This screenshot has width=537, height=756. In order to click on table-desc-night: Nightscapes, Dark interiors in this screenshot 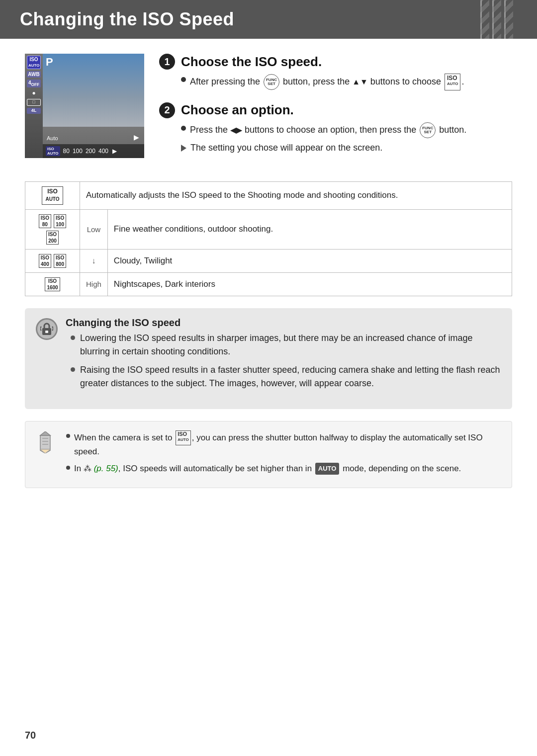, I will do `click(309, 284)`.